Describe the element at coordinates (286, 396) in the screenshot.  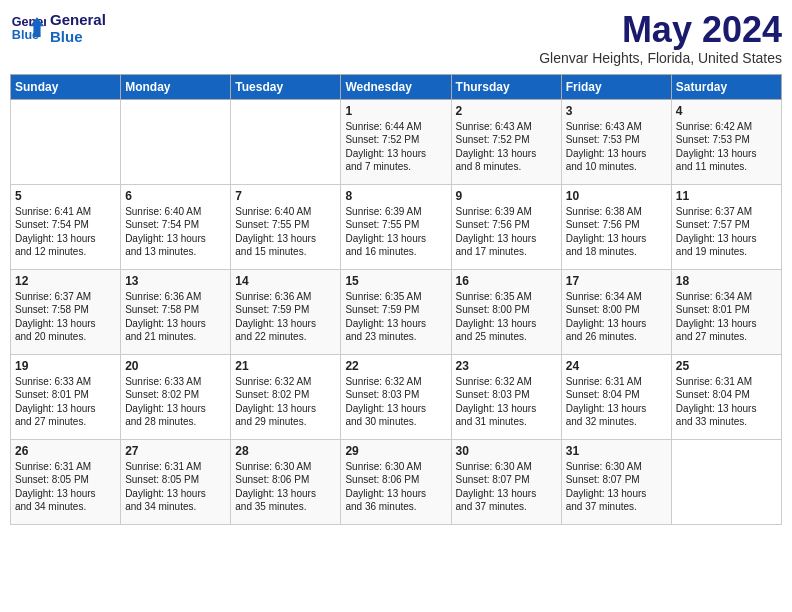
I see `calendar-cell: 21Sunrise: 6:32 AM Sunset: 8:02 PM Dayli…` at that location.